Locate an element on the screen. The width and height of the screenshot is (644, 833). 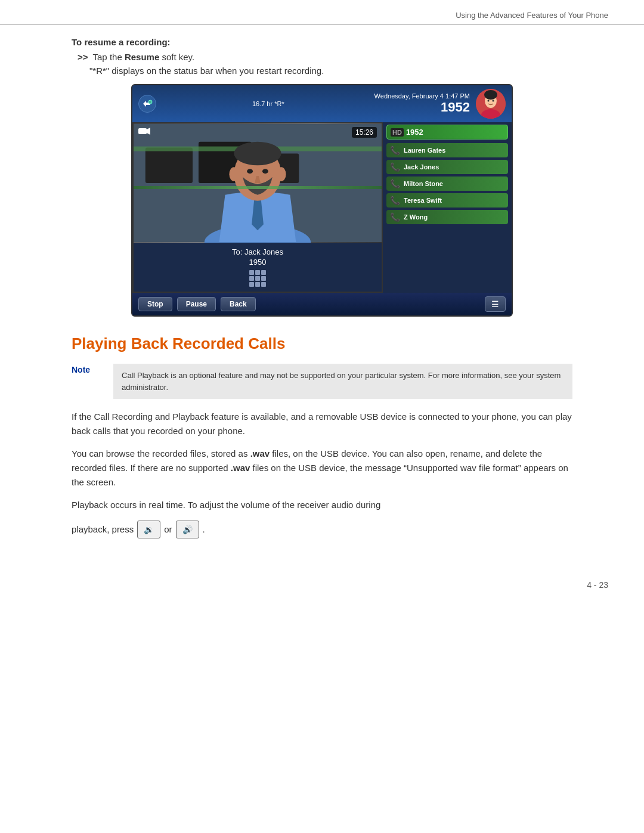
video-feed: 15:26 is located at coordinates (258, 183).